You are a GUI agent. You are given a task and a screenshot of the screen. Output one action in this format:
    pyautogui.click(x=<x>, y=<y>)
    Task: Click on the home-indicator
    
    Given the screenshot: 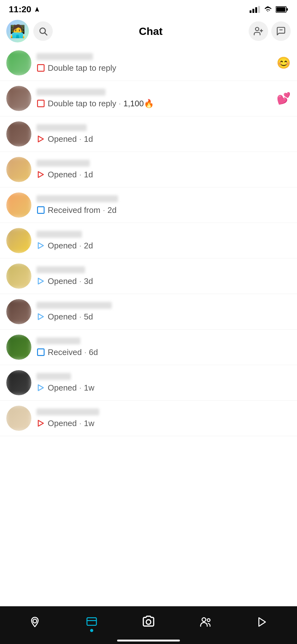 What is the action you would take?
    pyautogui.click(x=148, y=641)
    